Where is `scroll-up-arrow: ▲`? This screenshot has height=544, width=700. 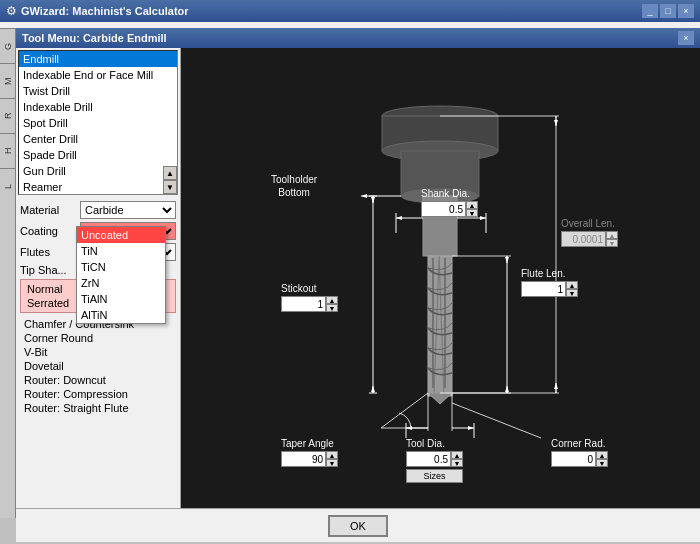
scroll-up-arrow: ▲ is located at coordinates (170, 173).